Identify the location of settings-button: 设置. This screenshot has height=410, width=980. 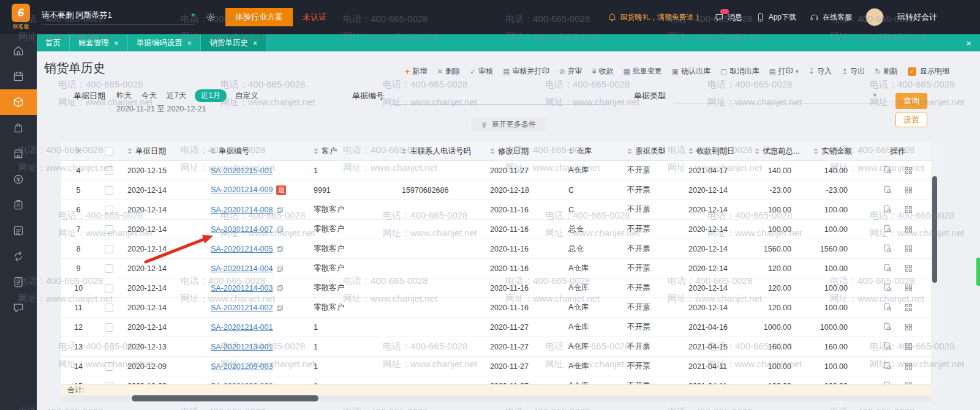
(911, 120).